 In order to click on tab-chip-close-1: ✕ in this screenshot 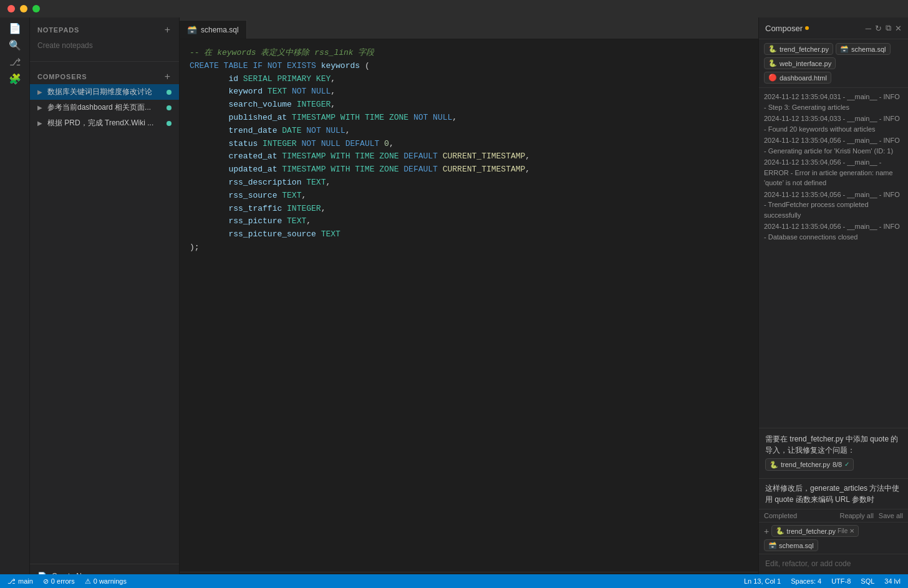, I will do `click(852, 531)`.